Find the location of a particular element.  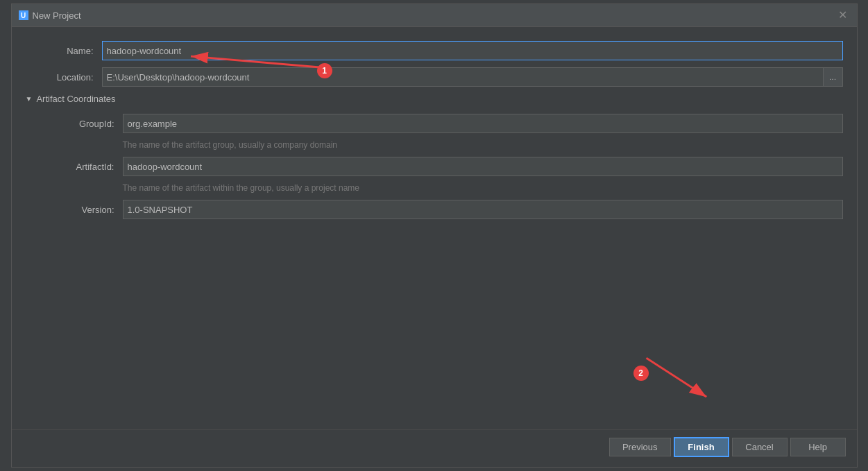

finish-button: Finish is located at coordinates (701, 447).